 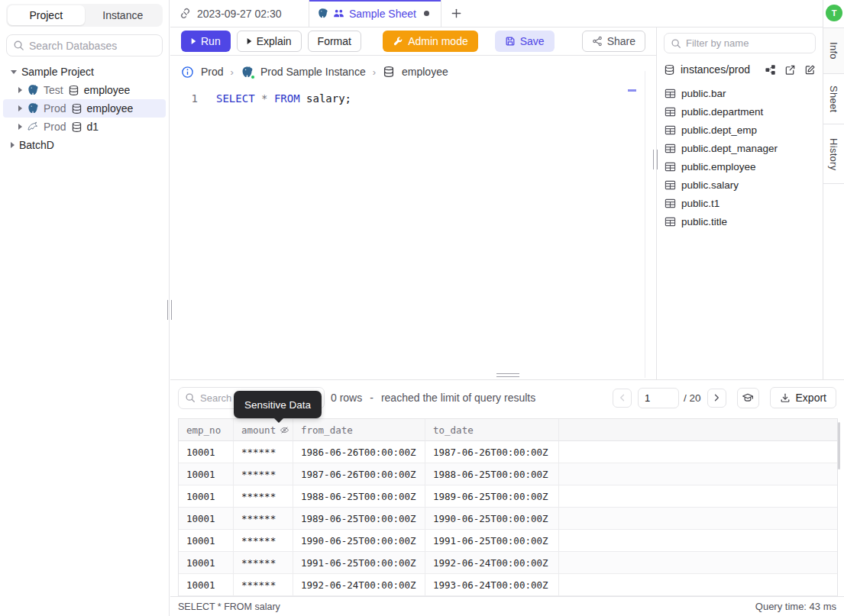 I want to click on tab-project: Project, so click(x=46, y=15).